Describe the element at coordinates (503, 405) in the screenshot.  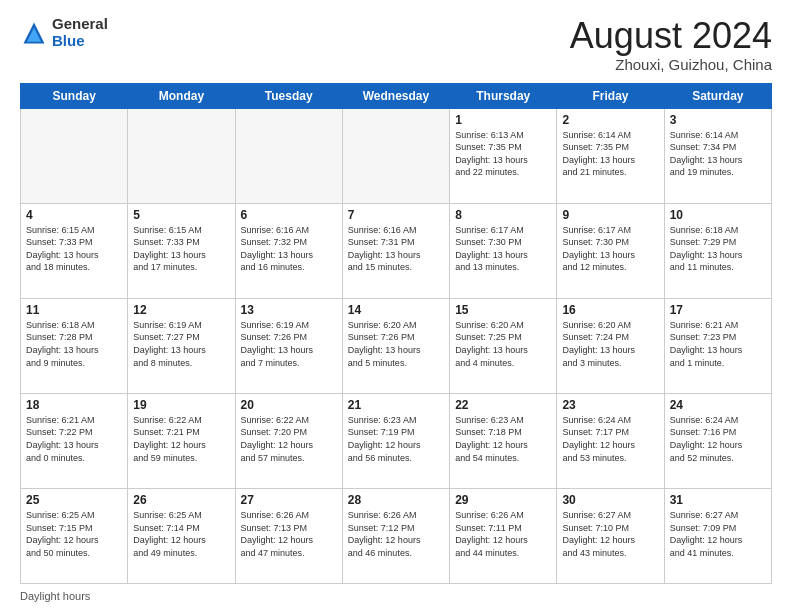
I see `day-number: 22` at that location.